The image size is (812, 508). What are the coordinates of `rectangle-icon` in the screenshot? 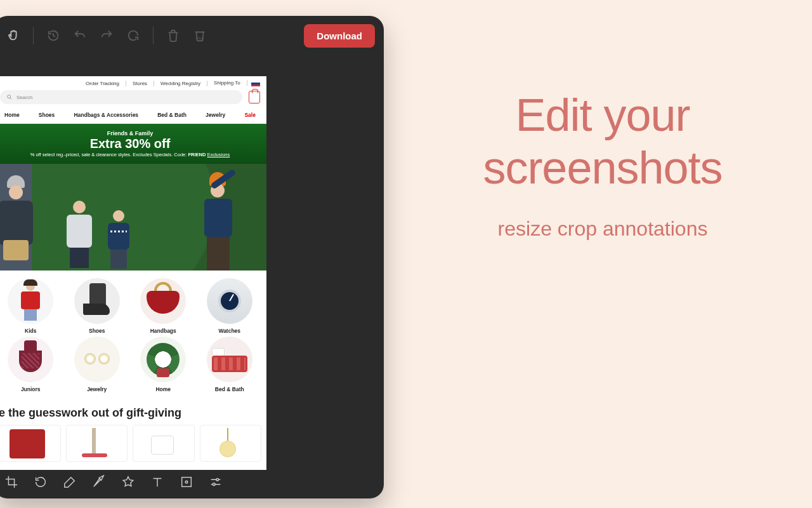 It's located at (187, 482).